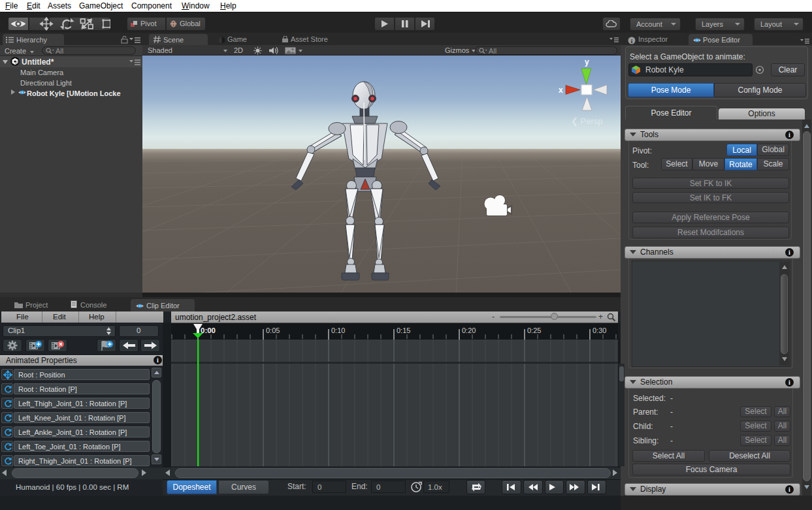 This screenshot has width=812, height=510. Describe the element at coordinates (404, 330) in the screenshot. I see `svg-text: 0:15` at that location.